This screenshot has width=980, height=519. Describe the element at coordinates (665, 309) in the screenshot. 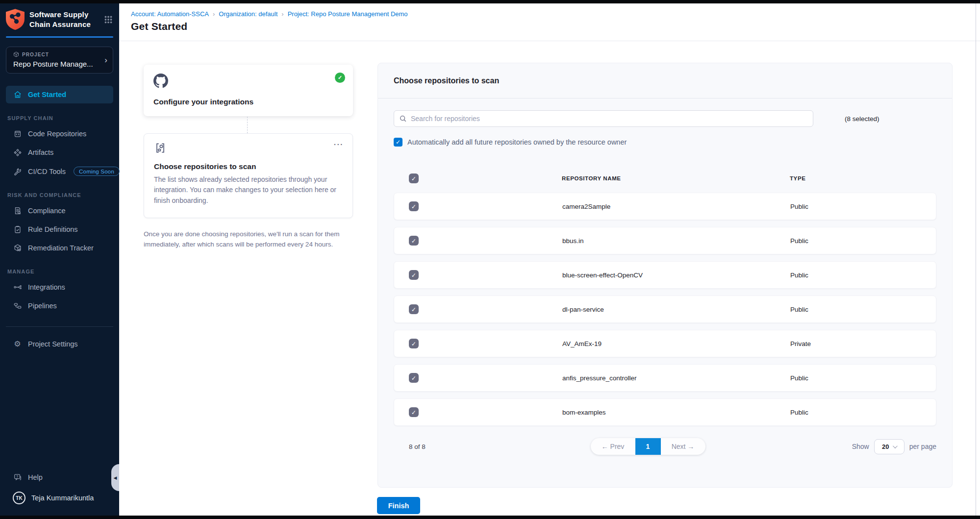

I see `table-row: ✓ dl-pan-service Public` at that location.